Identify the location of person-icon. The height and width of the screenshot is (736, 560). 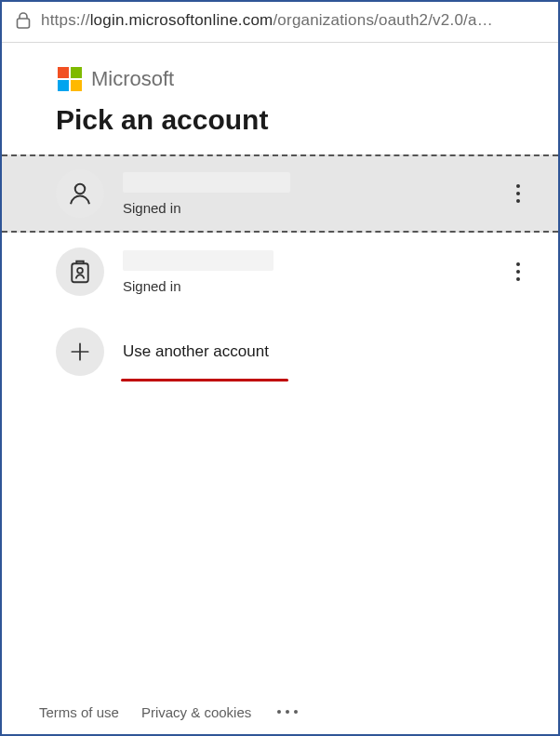
(80, 194).